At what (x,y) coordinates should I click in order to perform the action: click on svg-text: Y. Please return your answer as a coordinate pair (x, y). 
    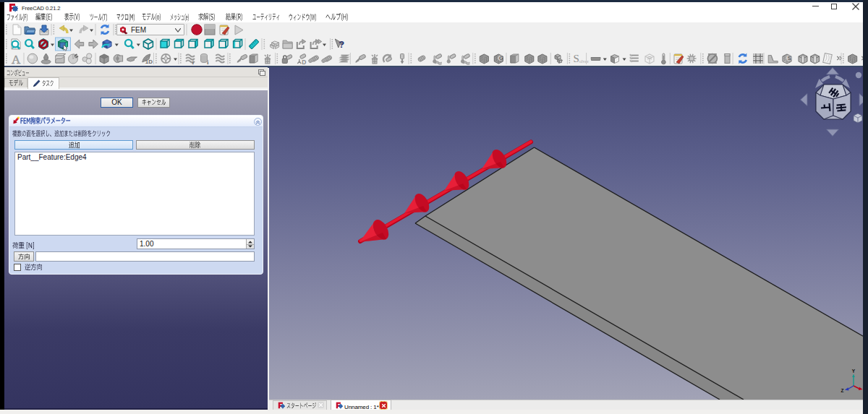
    Looking at the image, I should click on (854, 371).